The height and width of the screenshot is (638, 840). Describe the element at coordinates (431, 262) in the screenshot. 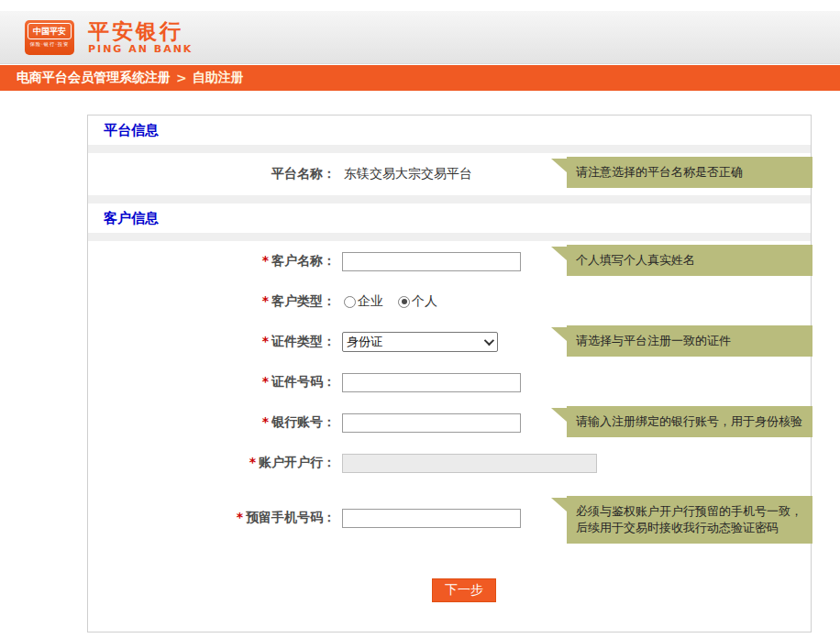

I see `customer-name-input` at that location.